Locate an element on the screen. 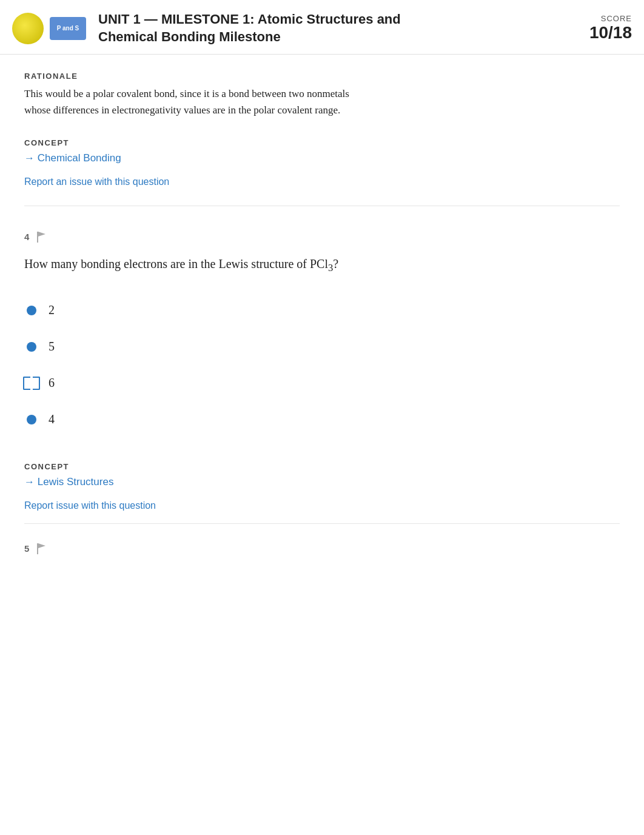 The width and height of the screenshot is (644, 835). page-header: P and S UNIT 1 — MILESTONE 1: Atomic Str… is located at coordinates (322, 27).